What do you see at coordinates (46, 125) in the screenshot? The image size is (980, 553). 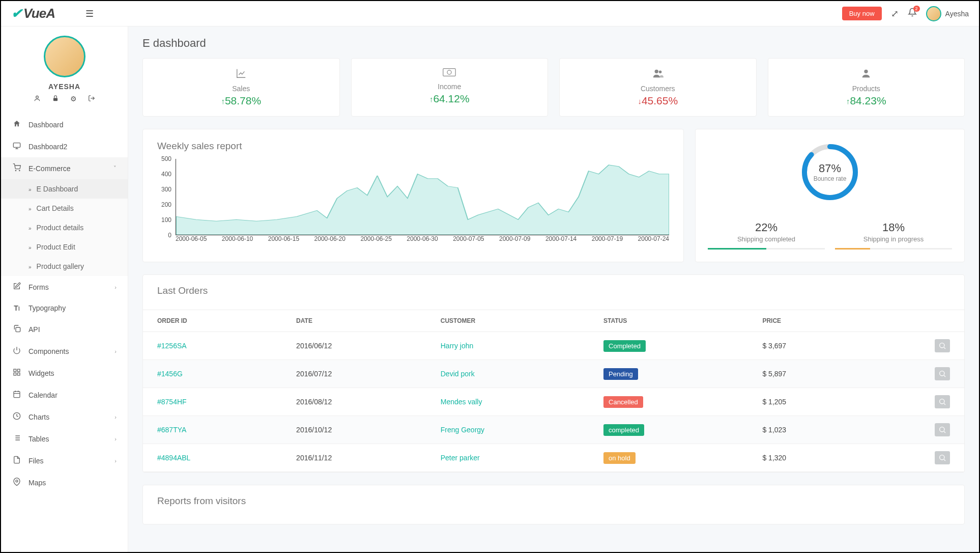 I see `sidebar-item-label: Dashboard` at bounding box center [46, 125].